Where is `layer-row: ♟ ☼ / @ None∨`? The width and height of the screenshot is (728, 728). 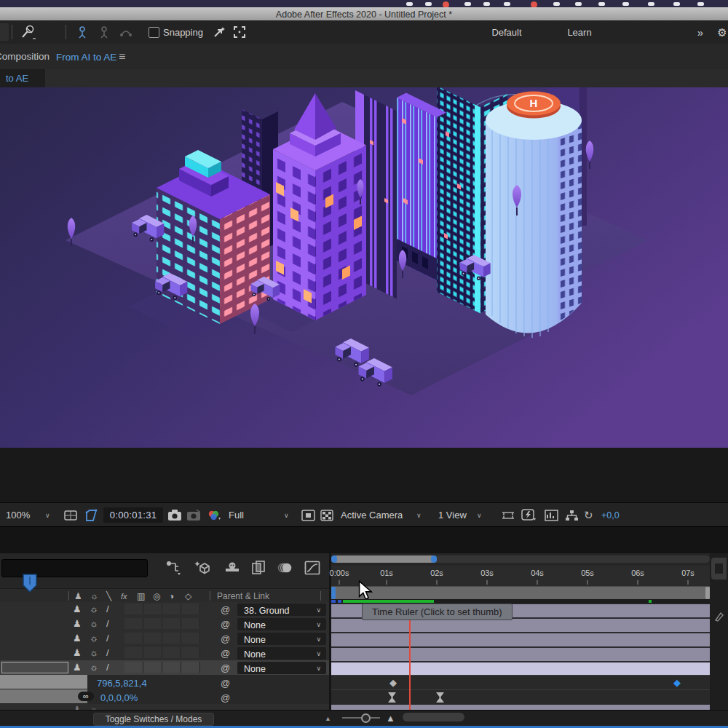 layer-row: ♟ ☼ / @ None∨ is located at coordinates (165, 625).